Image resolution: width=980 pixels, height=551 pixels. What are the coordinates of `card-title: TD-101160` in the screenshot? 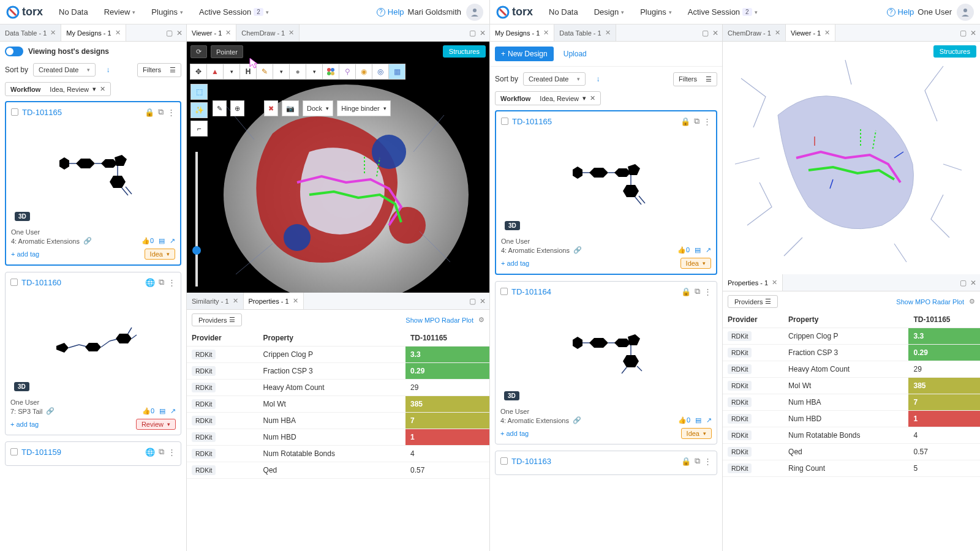 It's located at (81, 283).